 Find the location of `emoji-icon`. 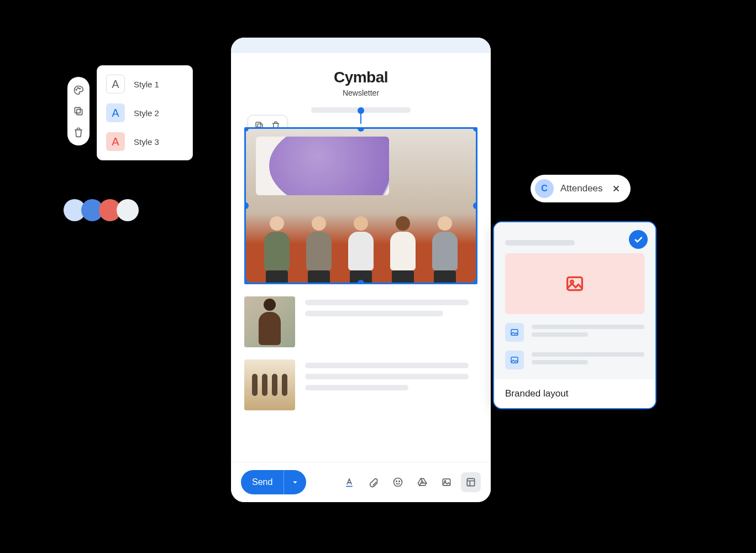

emoji-icon is located at coordinates (398, 482).